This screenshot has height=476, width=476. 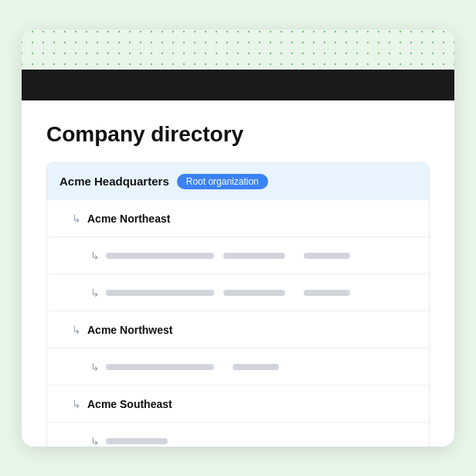 What do you see at coordinates (238, 330) in the screenshot?
I see `org-row-northwest: ↳ Acme Northwest` at bounding box center [238, 330].